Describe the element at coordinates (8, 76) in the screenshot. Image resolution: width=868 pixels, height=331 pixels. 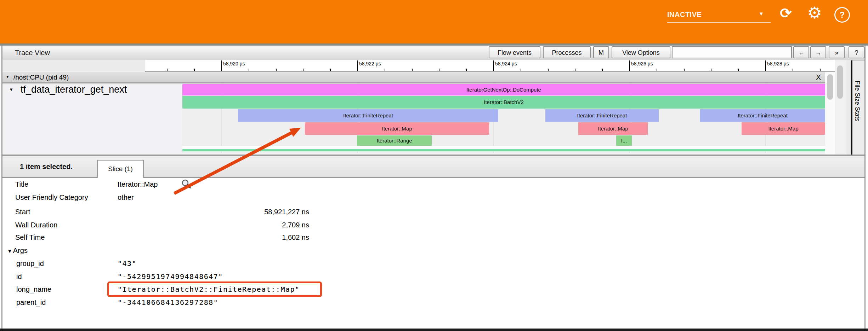
I see `process-expander-icon: ▾` at that location.